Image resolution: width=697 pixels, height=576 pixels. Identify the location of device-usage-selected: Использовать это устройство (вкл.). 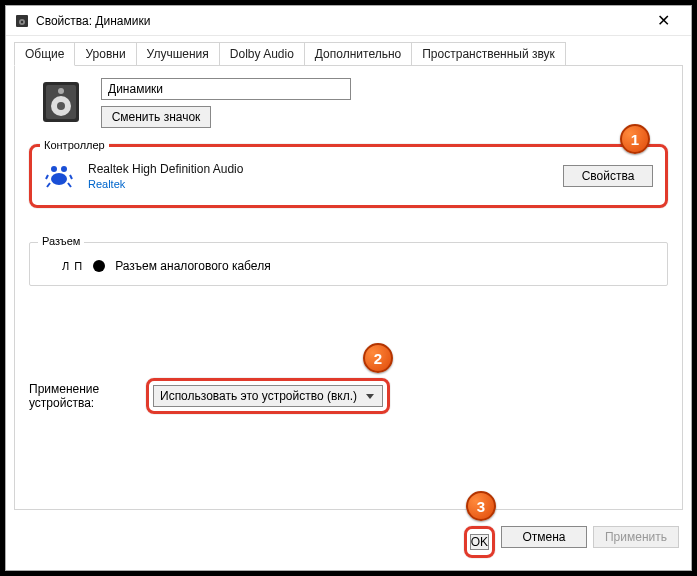
(258, 396).